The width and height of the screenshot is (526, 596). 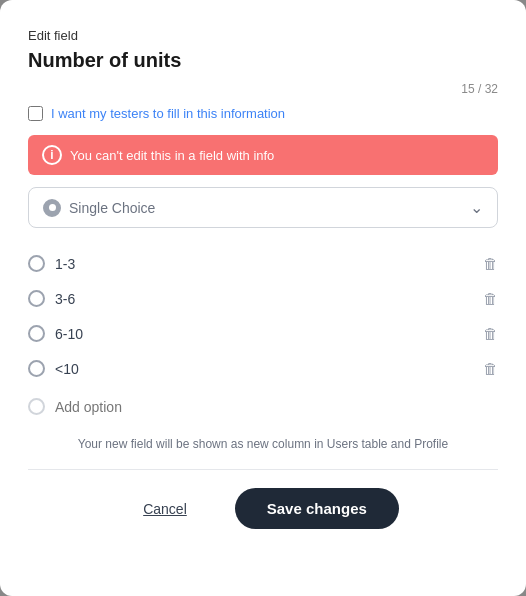 I want to click on tester-checkbox, so click(x=36, y=114).